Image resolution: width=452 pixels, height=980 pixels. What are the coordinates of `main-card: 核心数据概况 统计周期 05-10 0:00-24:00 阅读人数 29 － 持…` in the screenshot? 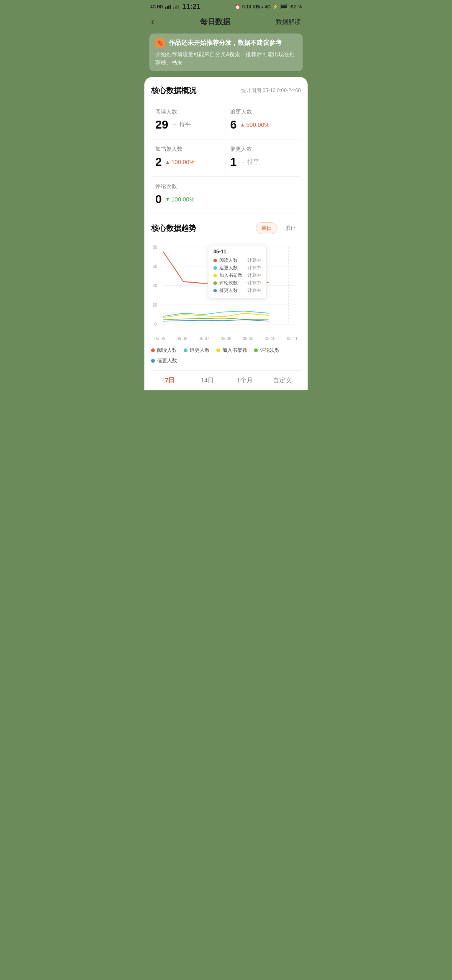 It's located at (226, 234).